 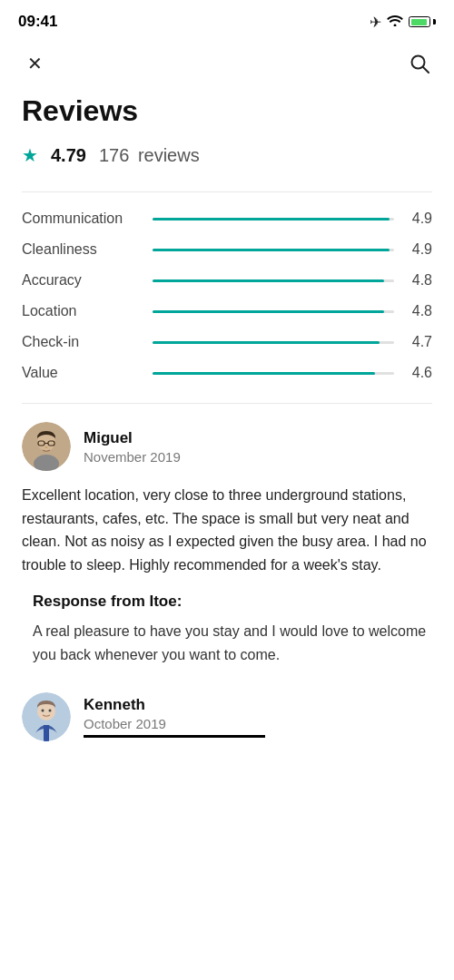 What do you see at coordinates (395, 22) in the screenshot?
I see `wifi-icon` at bounding box center [395, 22].